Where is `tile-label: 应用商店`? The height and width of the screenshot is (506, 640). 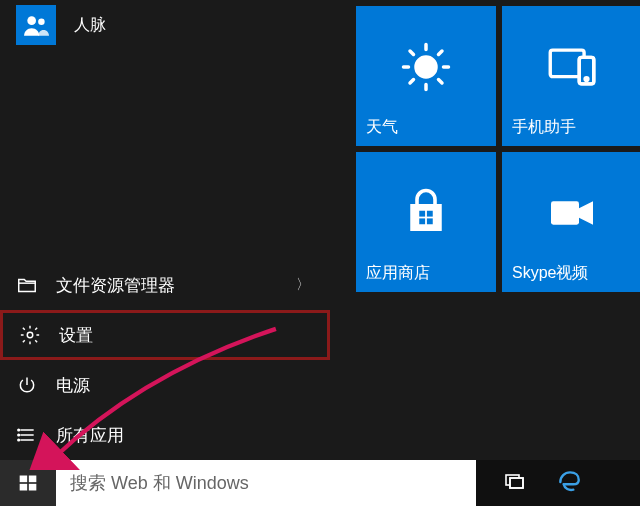
tile-label: 应用商店 is located at coordinates (398, 274).